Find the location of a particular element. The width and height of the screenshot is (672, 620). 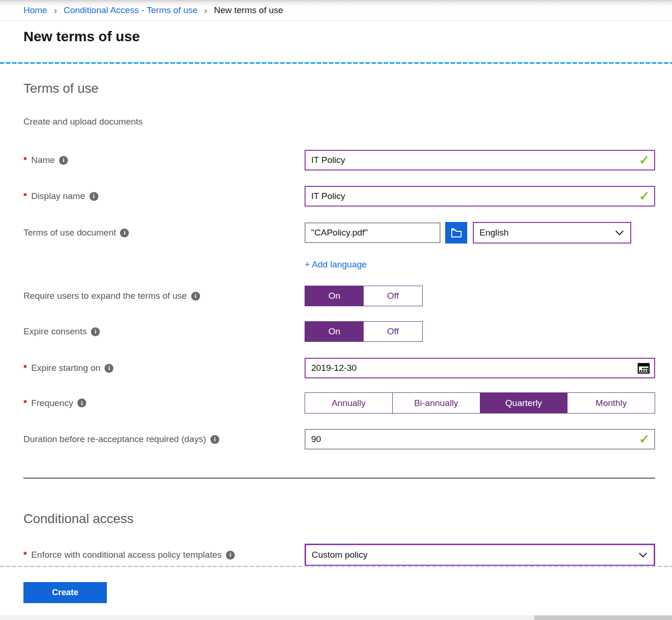

expire-consents-on-option: On is located at coordinates (335, 332).